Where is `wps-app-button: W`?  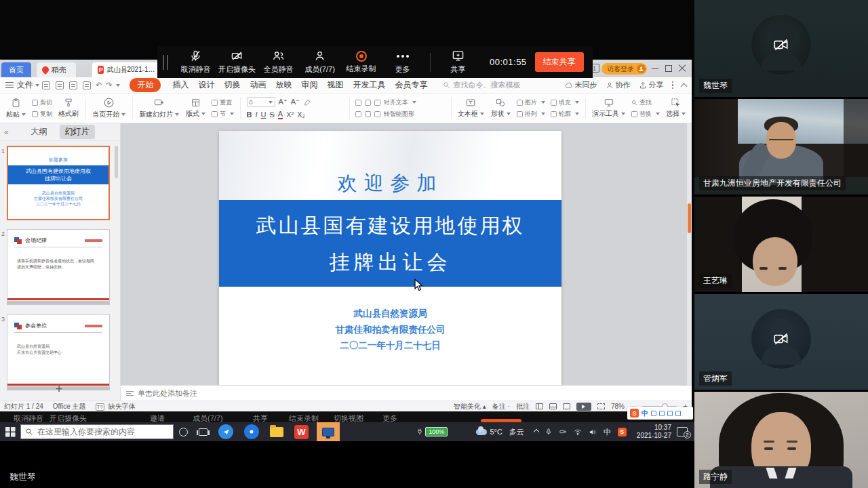
wps-app-button: W is located at coordinates (301, 432).